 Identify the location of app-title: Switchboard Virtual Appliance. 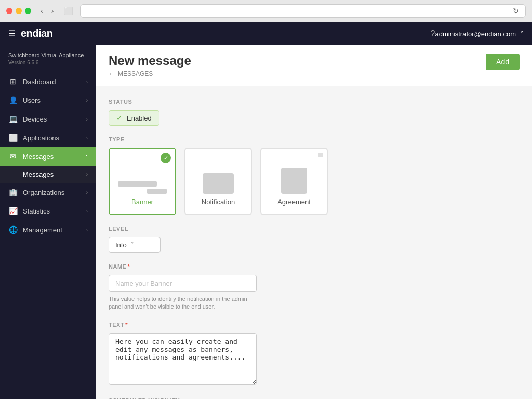
(48, 55).